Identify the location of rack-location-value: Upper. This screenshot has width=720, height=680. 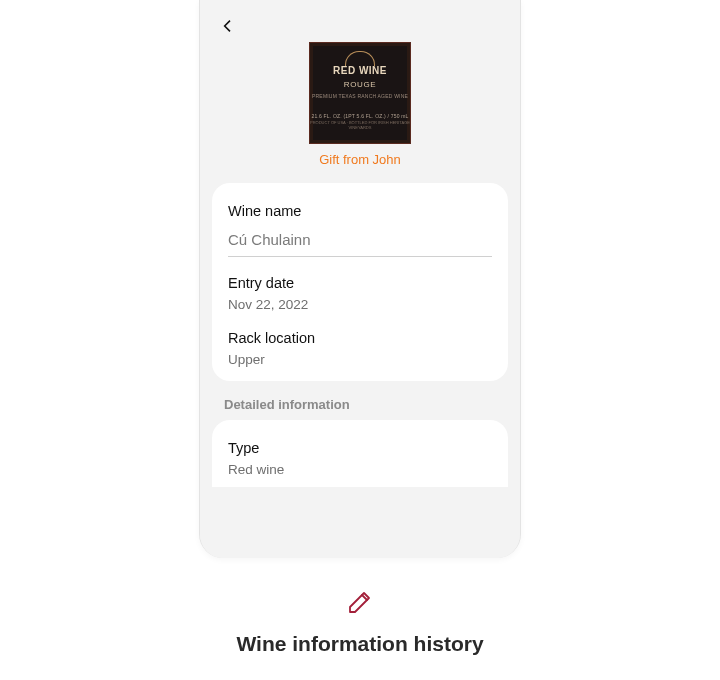
(360, 360).